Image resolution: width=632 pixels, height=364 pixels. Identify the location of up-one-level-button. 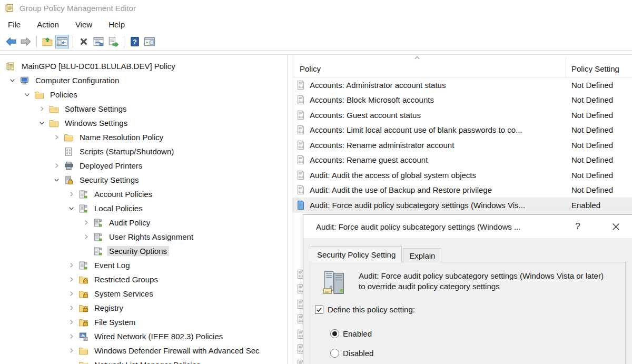
(47, 42).